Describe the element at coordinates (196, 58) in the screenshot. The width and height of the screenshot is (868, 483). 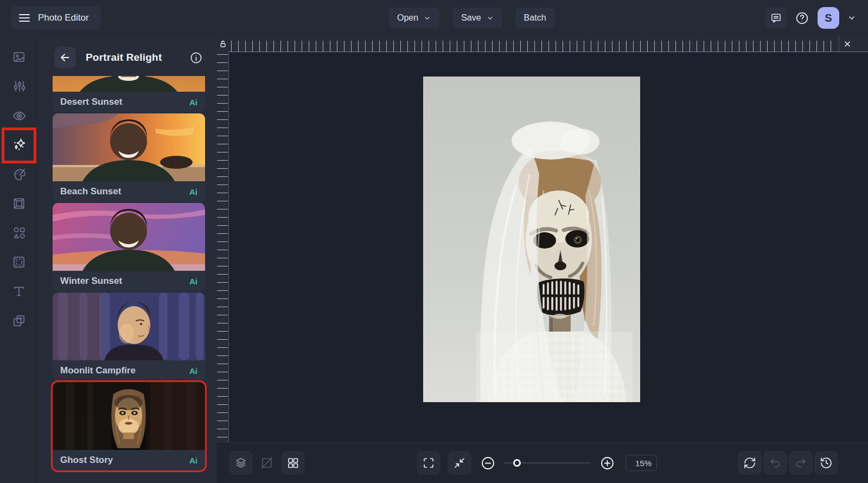
I see `info-icon` at that location.